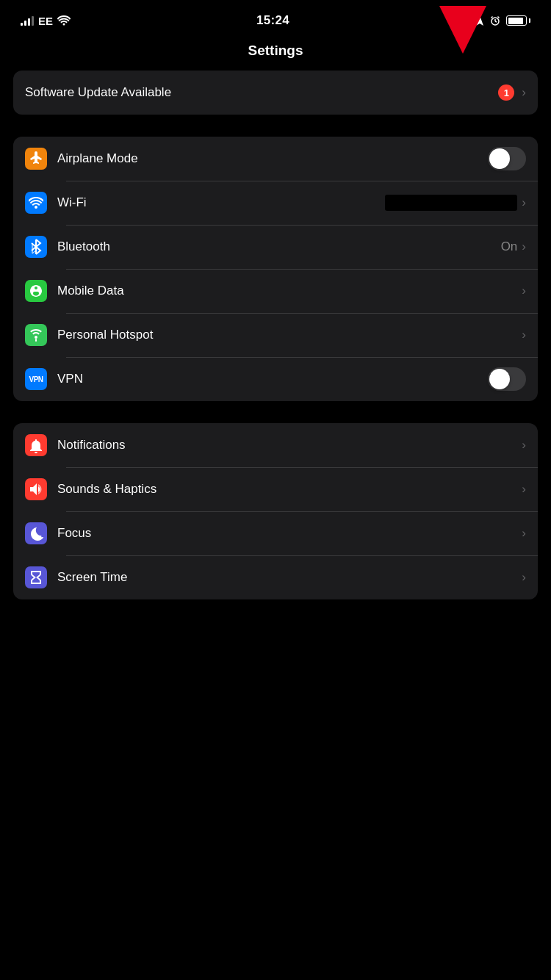  I want to click on focus-chevron-icon: ›, so click(524, 533).